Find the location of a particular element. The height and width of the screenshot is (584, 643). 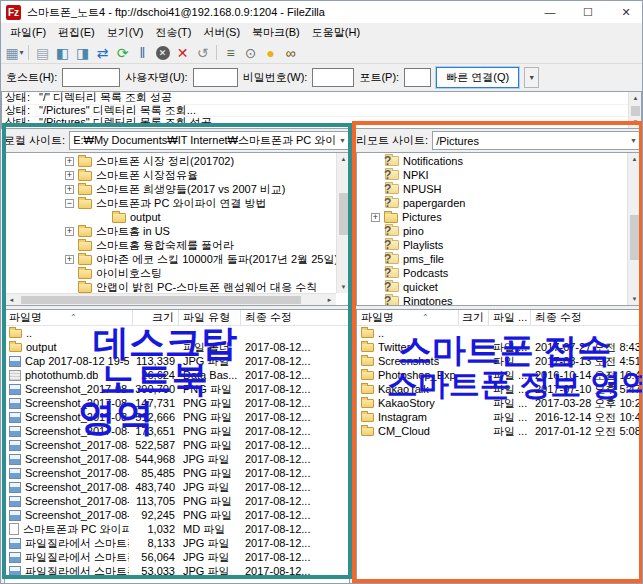

menu-help: 도움말(H) is located at coordinates (336, 32).